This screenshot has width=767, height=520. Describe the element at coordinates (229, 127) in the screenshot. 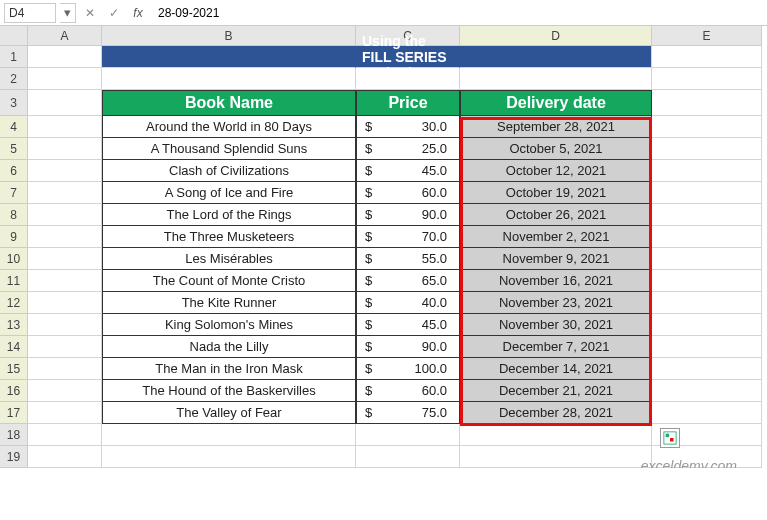

I see `book-cell: Around the World in 80 Days` at that location.